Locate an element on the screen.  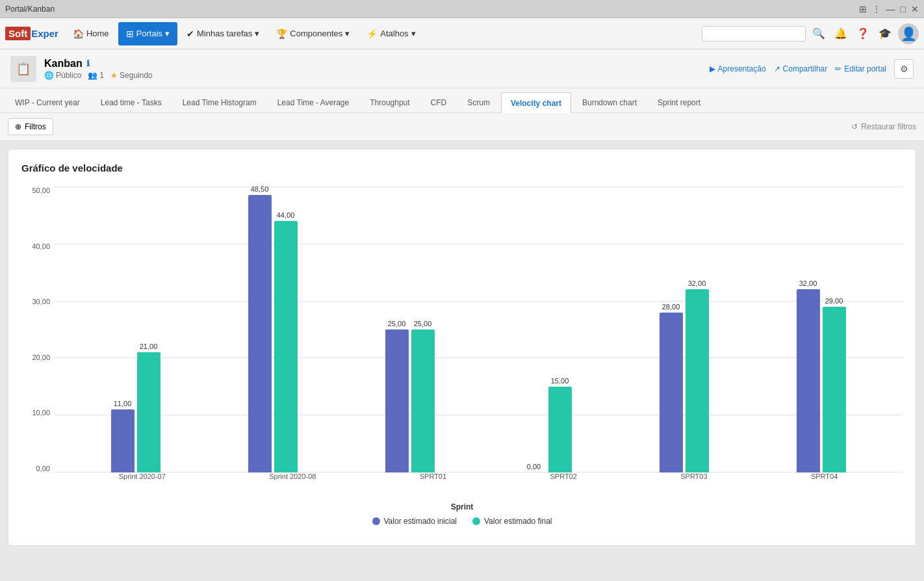
tab-velocity-chart: Velocity chart is located at coordinates (536, 103).